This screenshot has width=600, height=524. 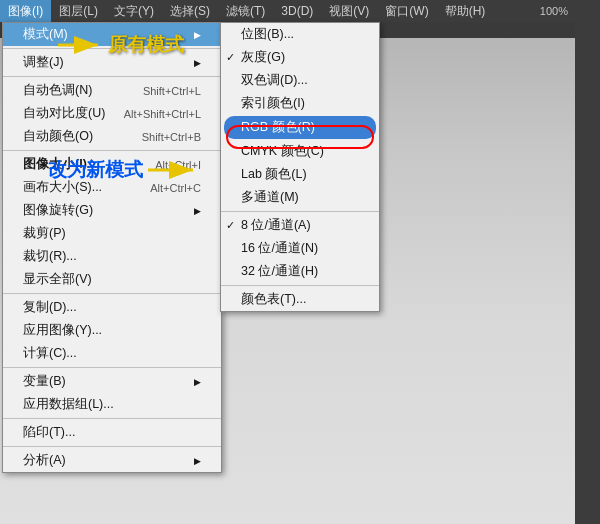 I want to click on menubar-item-filter: 滤镜(T), so click(x=246, y=11).